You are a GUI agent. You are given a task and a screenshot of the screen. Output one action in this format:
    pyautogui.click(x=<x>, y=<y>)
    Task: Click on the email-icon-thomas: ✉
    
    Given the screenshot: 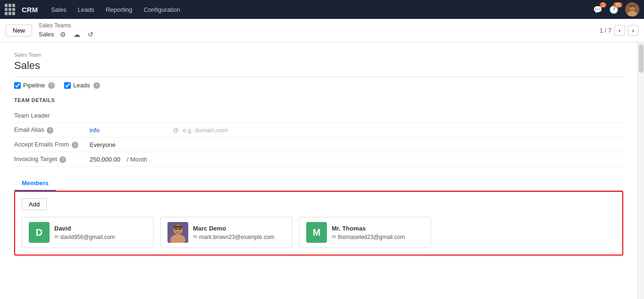 What is the action you would take?
    pyautogui.click(x=334, y=237)
    